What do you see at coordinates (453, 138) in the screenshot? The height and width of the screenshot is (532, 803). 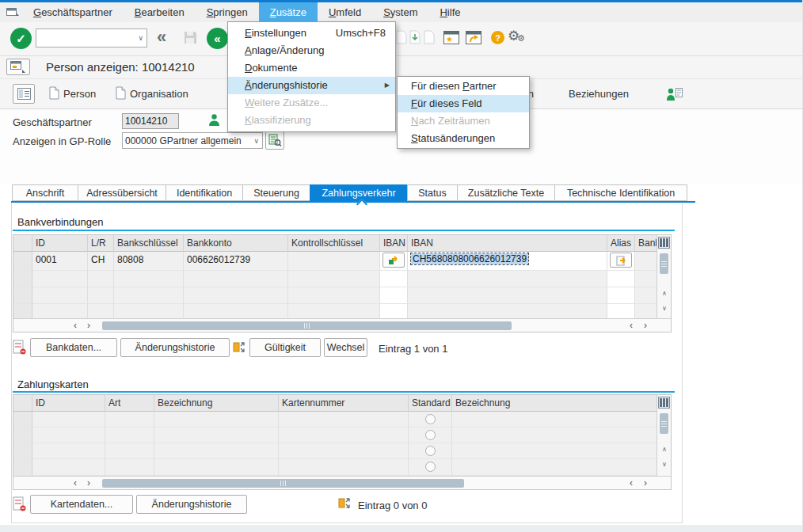 I see `menu-item-label: Statusänderungen` at bounding box center [453, 138].